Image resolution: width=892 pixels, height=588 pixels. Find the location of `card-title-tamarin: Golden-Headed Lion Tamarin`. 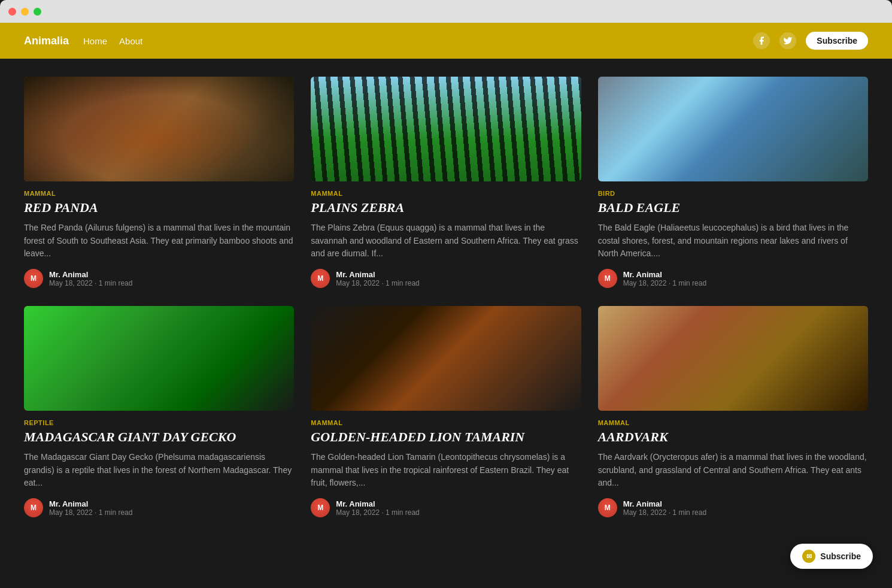

card-title-tamarin: Golden-Headed Lion Tamarin is located at coordinates (445, 437).